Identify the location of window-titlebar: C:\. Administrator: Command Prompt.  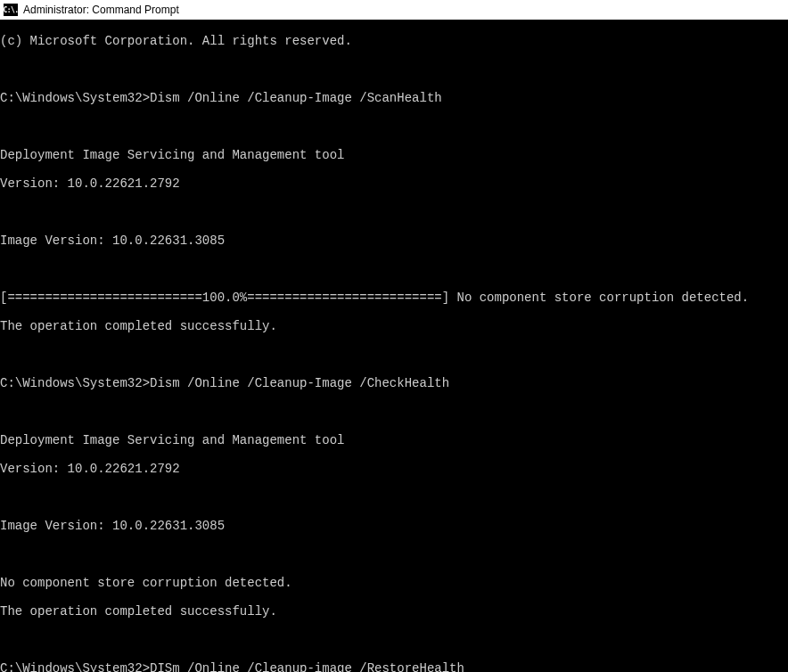
(394, 10).